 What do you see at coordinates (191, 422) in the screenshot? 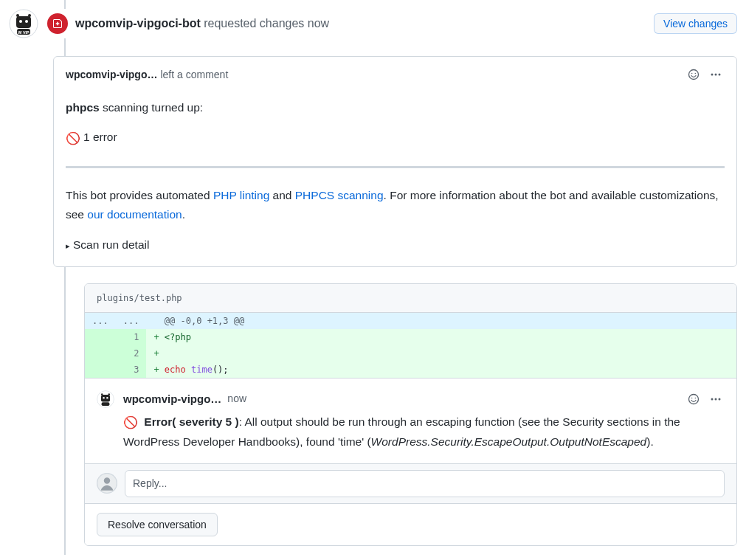
I see `error-label: Error( severity 5 )` at bounding box center [191, 422].